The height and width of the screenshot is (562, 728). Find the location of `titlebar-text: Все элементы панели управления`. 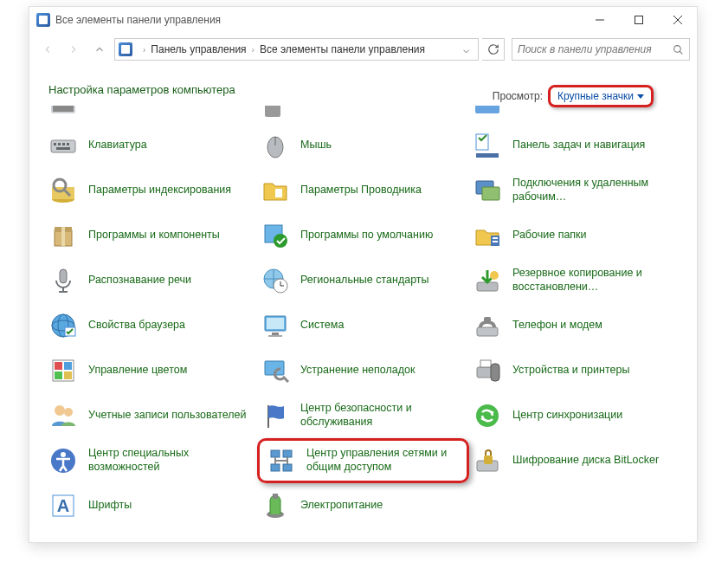

titlebar-text: Все элементы панели управления is located at coordinates (318, 20).